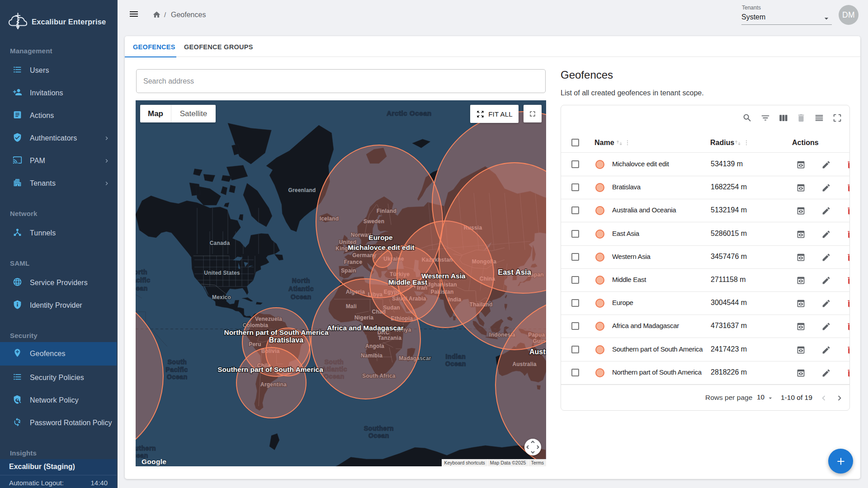 The image size is (868, 488). What do you see at coordinates (270, 370) in the screenshot?
I see `svg-text: Southern part of South America` at bounding box center [270, 370].